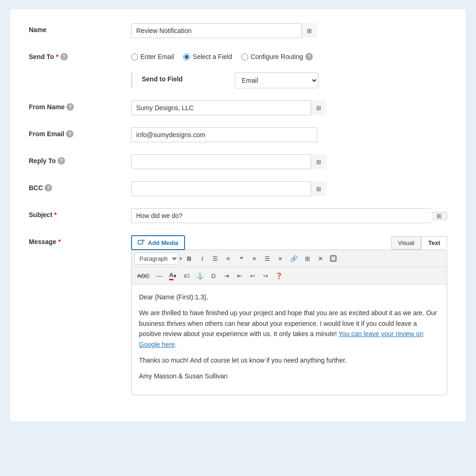 This screenshot has width=476, height=476. Describe the element at coordinates (80, 132) in the screenshot. I see `from-email-label: From Email ?` at that location.